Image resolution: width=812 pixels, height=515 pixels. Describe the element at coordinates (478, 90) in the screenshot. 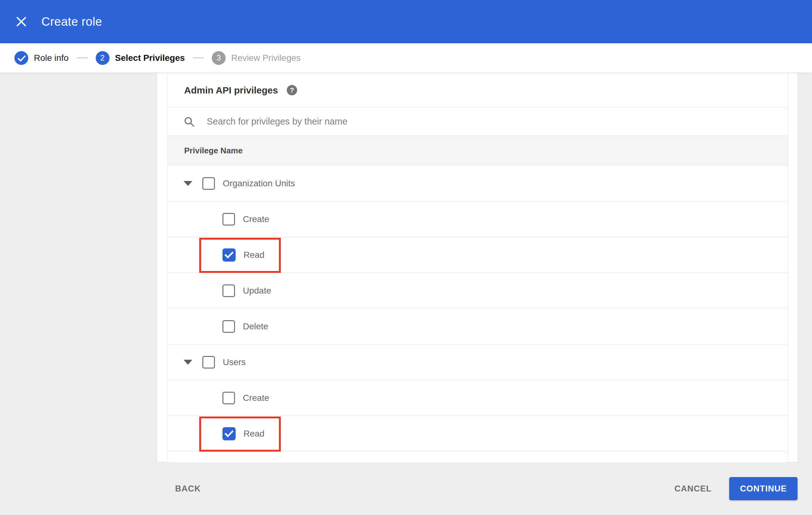

I see `section-heading-row: Admin API privileges ?` at that location.